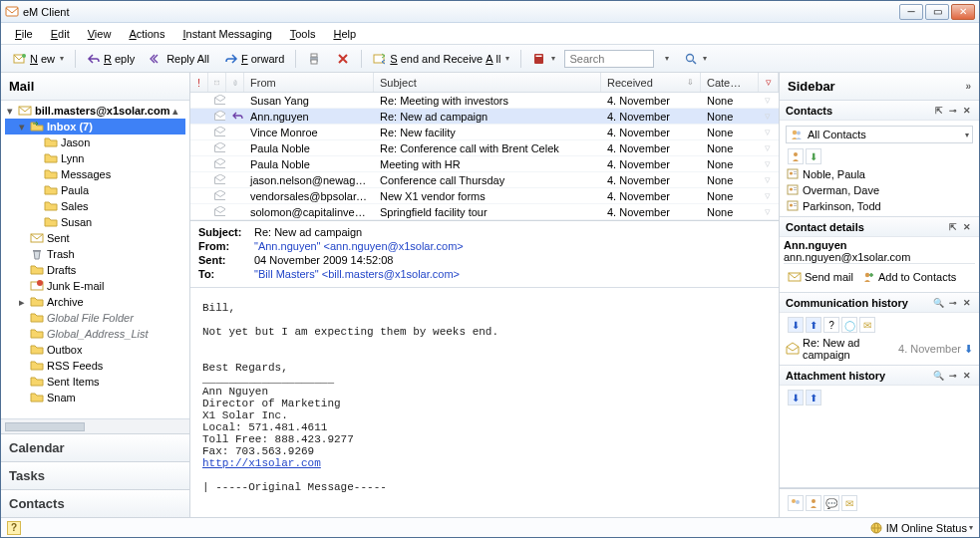  What do you see at coordinates (96, 426) in the screenshot?
I see `folder-scrollbar` at bounding box center [96, 426].